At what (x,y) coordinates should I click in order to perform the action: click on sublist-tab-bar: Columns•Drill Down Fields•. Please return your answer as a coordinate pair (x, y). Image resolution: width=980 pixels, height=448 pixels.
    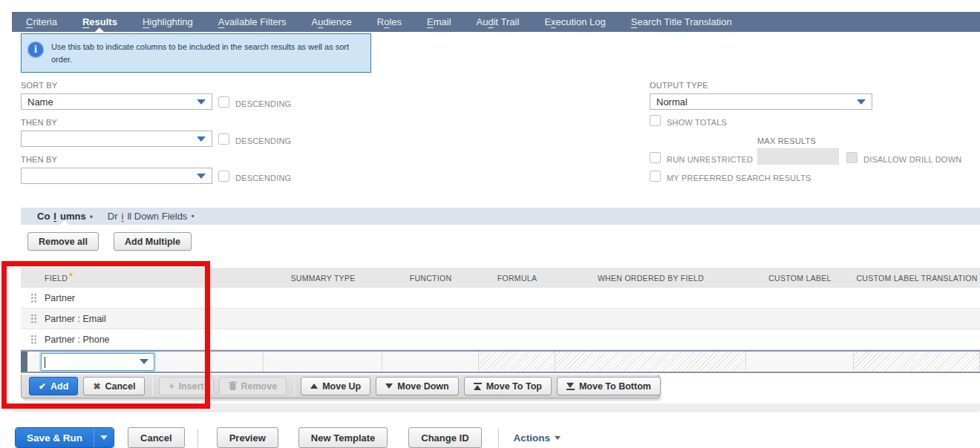
    Looking at the image, I should click on (500, 217).